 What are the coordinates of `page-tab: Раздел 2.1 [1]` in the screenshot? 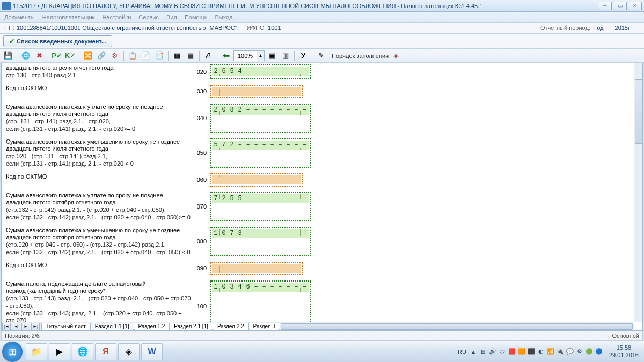 It's located at (191, 327).